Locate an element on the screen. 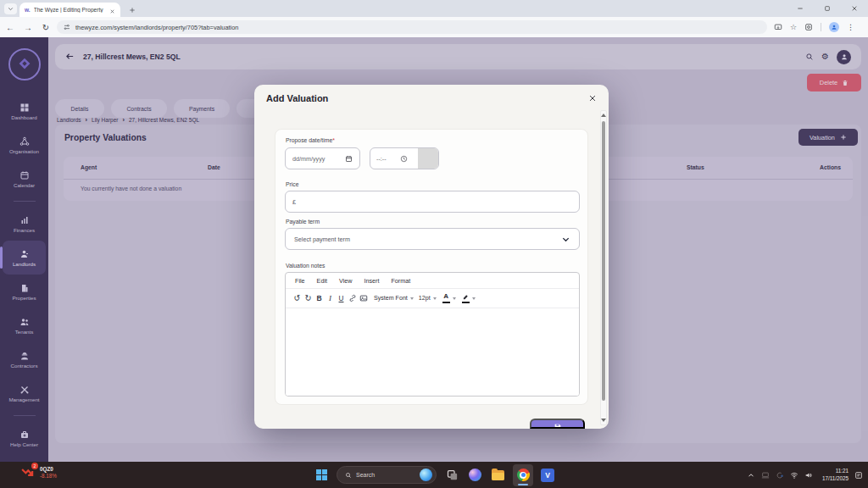 The height and width of the screenshot is (488, 868). windows-logo-icon is located at coordinates (322, 474).